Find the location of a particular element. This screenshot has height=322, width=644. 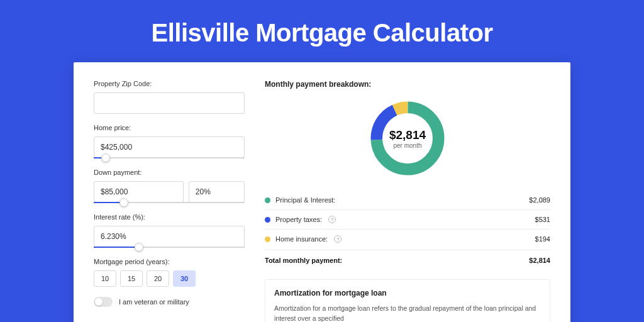

donut-chart: $2,814 per month is located at coordinates (408, 138).